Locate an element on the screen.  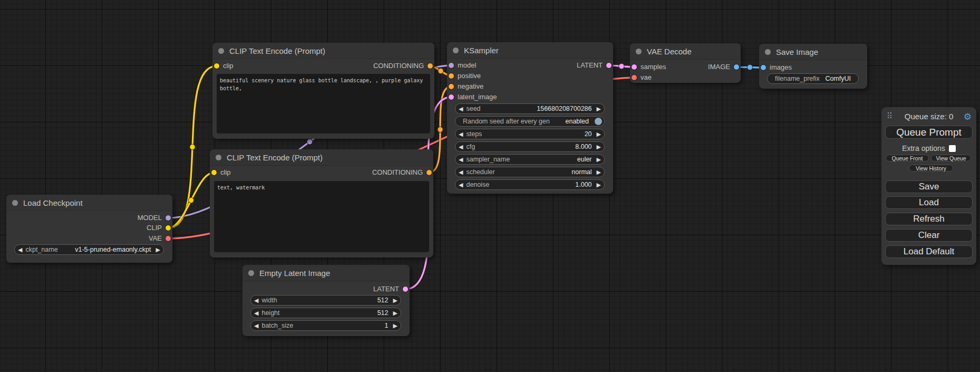
vae_decode-input-vae: vae is located at coordinates (685, 78).